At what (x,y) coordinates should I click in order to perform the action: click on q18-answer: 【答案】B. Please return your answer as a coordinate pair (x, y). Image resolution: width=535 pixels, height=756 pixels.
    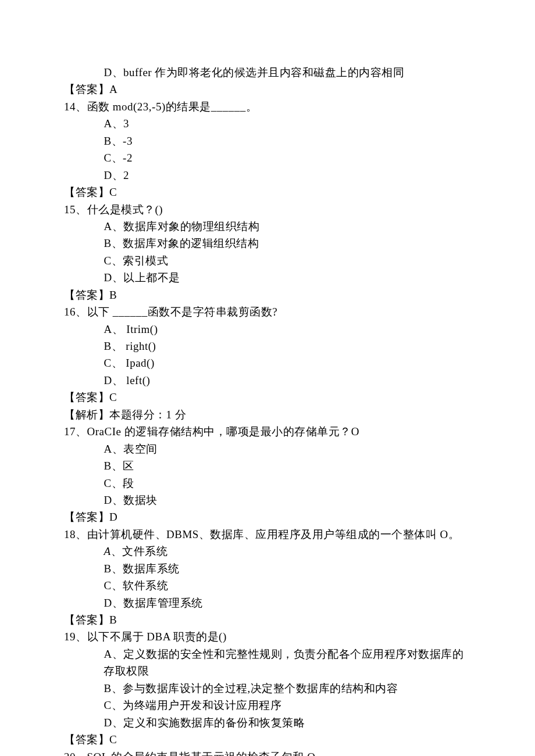
    Looking at the image, I should click on (268, 619).